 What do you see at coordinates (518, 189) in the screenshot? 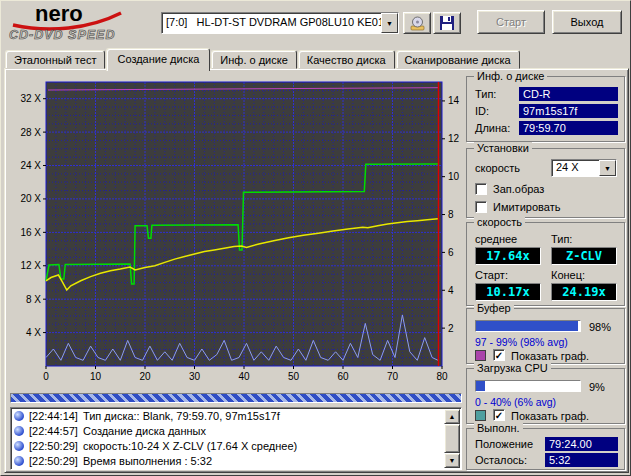
I see `write-image-label: Зап.образ` at bounding box center [518, 189].